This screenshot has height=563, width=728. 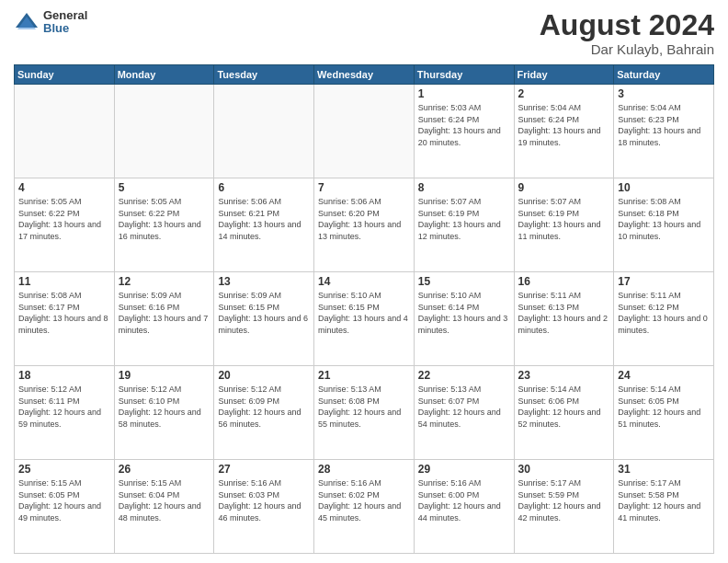 What do you see at coordinates (165, 375) in the screenshot?
I see `day-number: 19` at bounding box center [165, 375].